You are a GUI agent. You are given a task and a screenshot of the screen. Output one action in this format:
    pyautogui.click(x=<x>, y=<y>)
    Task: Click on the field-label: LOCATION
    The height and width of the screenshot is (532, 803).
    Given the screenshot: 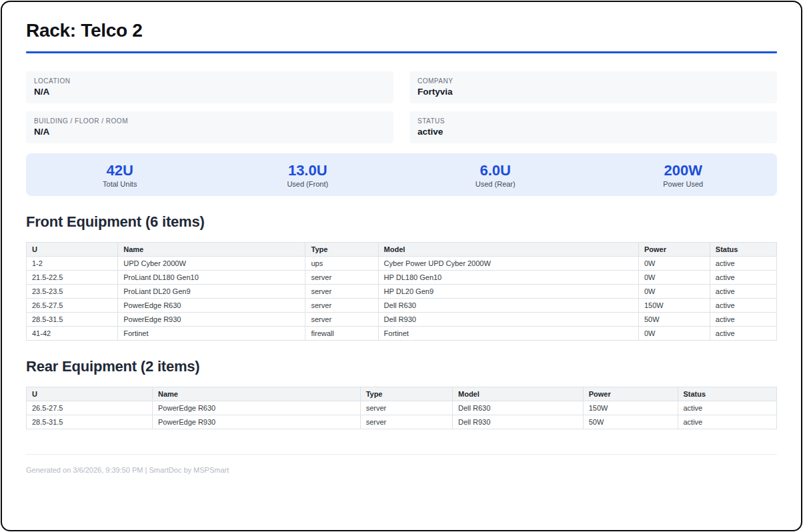 What is the action you would take?
    pyautogui.click(x=209, y=81)
    